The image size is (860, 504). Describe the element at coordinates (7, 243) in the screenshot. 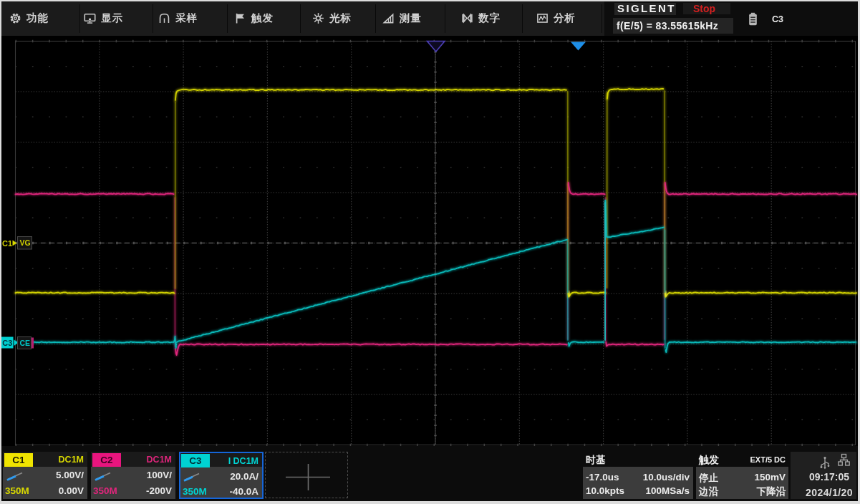

I see `svg-text: C1` at that location.